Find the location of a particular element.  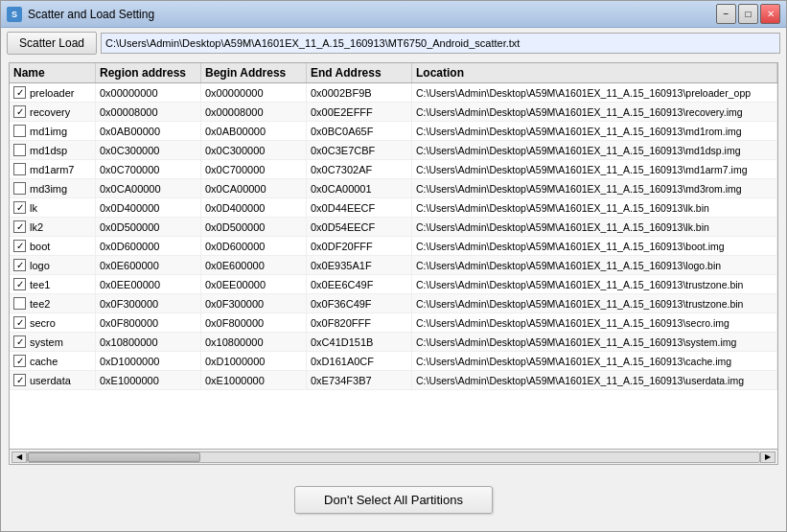

table-header: Name Region address Begin Address End Ad… is located at coordinates (393, 73).